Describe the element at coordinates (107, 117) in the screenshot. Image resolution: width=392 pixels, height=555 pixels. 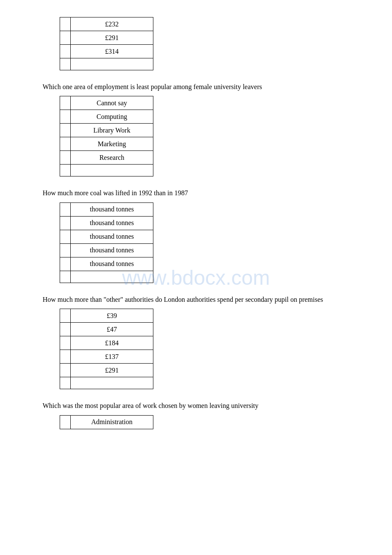
I see `table-row: Computing` at that location.